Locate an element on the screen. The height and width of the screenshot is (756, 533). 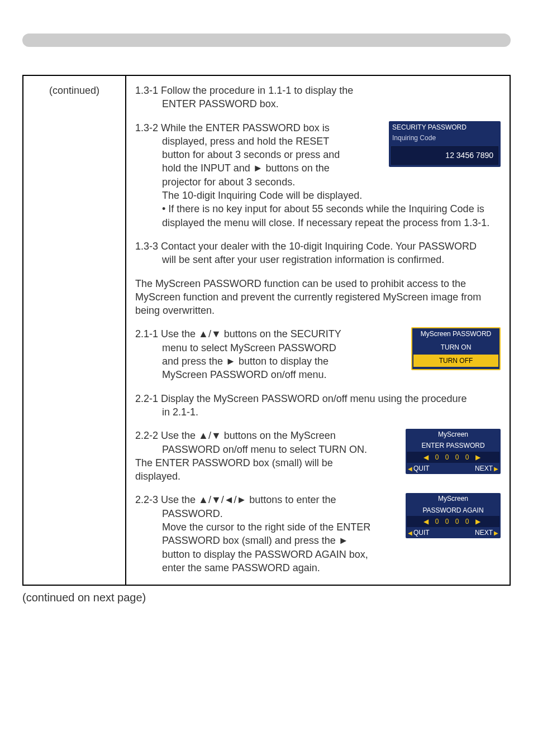
step-text: will be sent after your user registratio… is located at coordinates (318, 260).